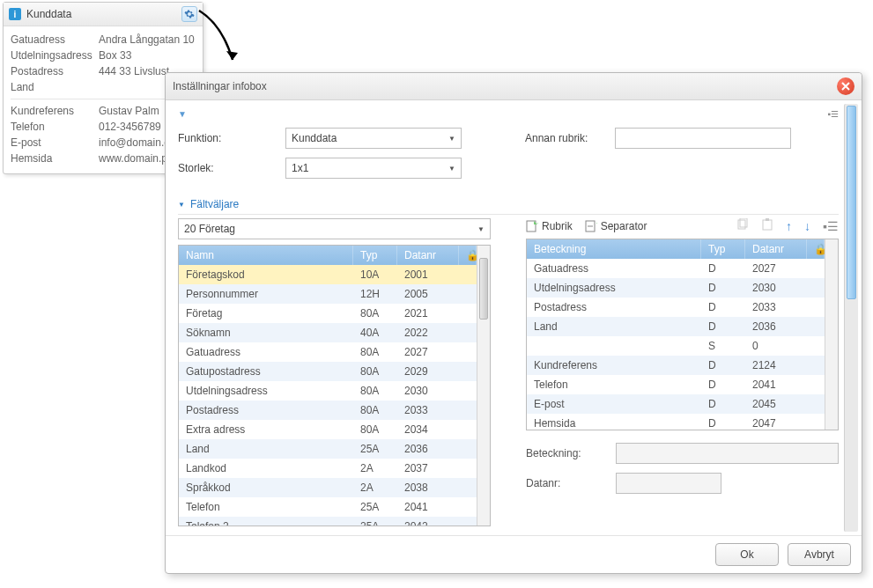 Image resolution: width=873 pixels, height=588 pixels. Describe the element at coordinates (614, 249) in the screenshot. I see `col-beteckning: Beteckning` at that location.